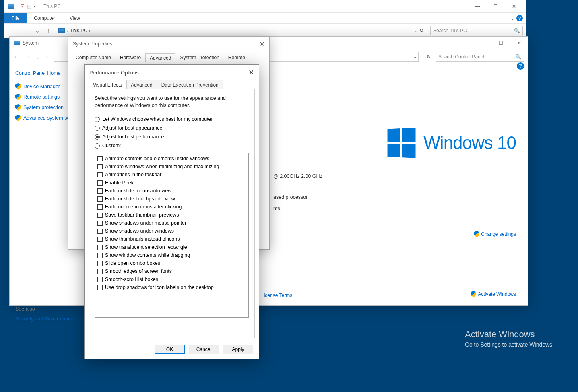  What do you see at coordinates (159, 287) in the screenshot?
I see `checkbox-label: Use drop shadows for icon labels on the …` at bounding box center [159, 287].